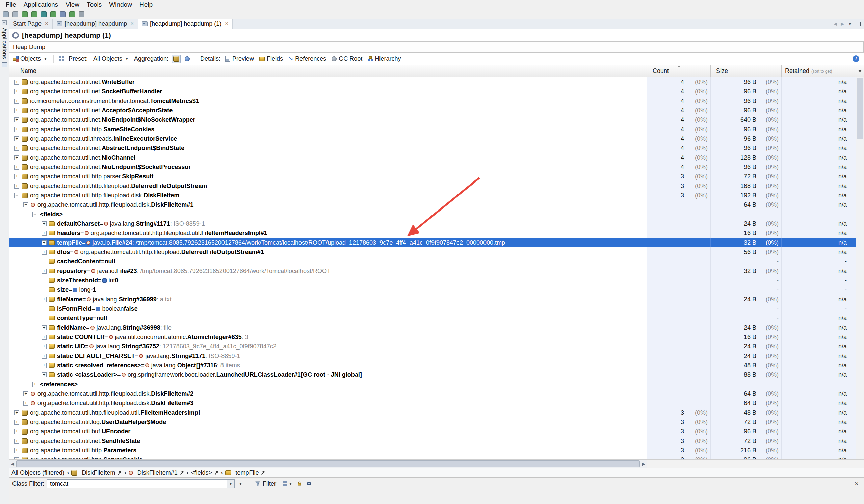 The image size is (864, 504). What do you see at coordinates (432, 101) in the screenshot?
I see `table-row: +io.micrometer.core.instrument.binder.to…` at bounding box center [432, 101].